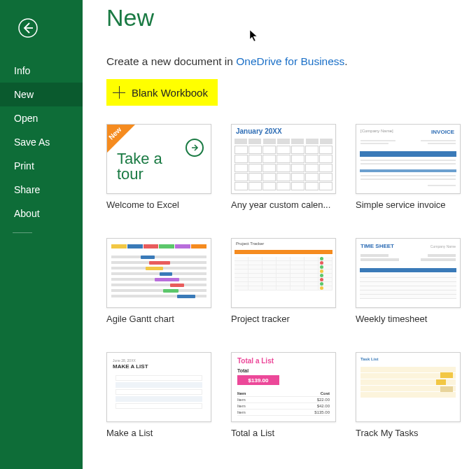 The height and width of the screenshot is (469, 476). Describe the element at coordinates (408, 273) in the screenshot. I see `template-thumbnail: TIME SHEET Company Name` at that location.